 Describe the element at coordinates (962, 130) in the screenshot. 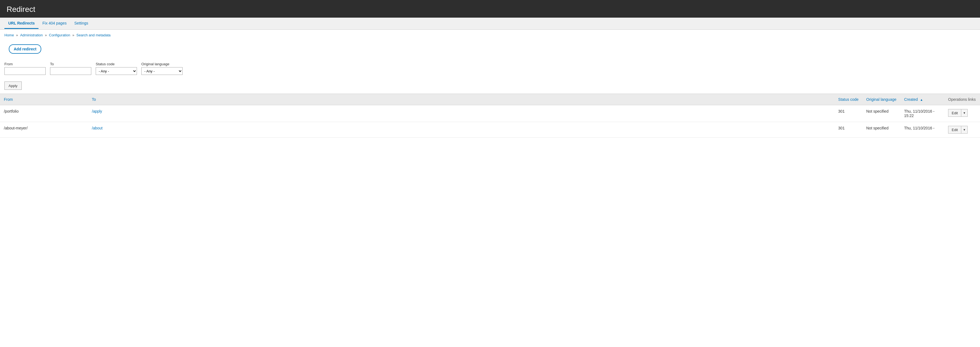

I see `op-btn-group-1: Edit ▾` at that location.